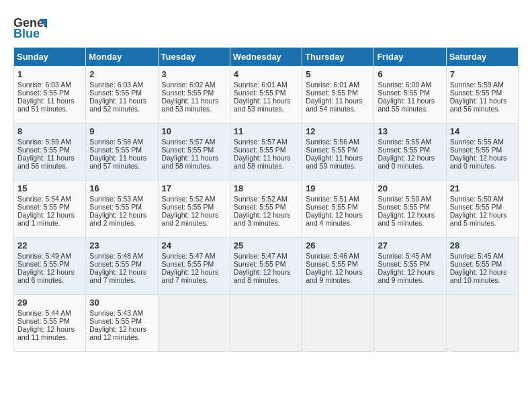 This screenshot has height=411, width=532. What do you see at coordinates (194, 85) in the screenshot?
I see `sunrise-text: Sunrise: 6:02 AM` at bounding box center [194, 85].